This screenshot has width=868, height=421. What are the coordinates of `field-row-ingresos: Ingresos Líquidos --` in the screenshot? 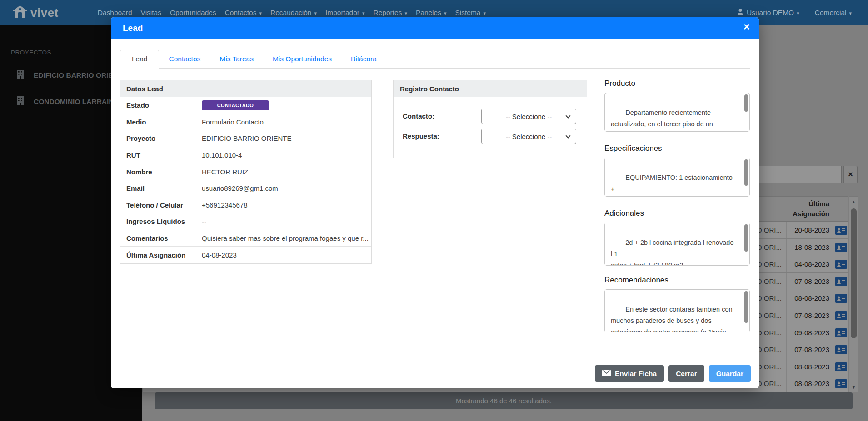 It's located at (245, 222).